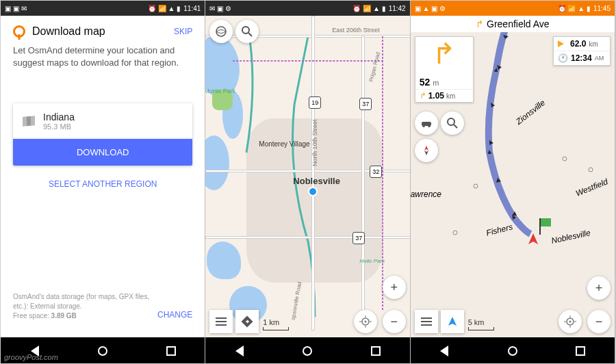  I want to click on map-label: Hollo Park, so click(372, 261).